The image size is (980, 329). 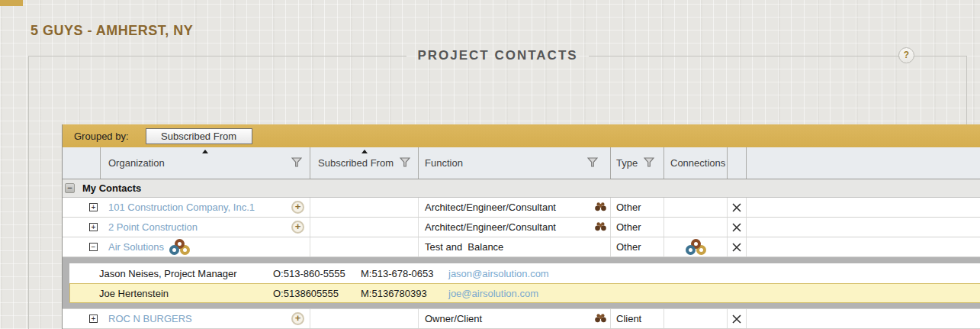 I want to click on column-header-type: Type, so click(x=638, y=163).